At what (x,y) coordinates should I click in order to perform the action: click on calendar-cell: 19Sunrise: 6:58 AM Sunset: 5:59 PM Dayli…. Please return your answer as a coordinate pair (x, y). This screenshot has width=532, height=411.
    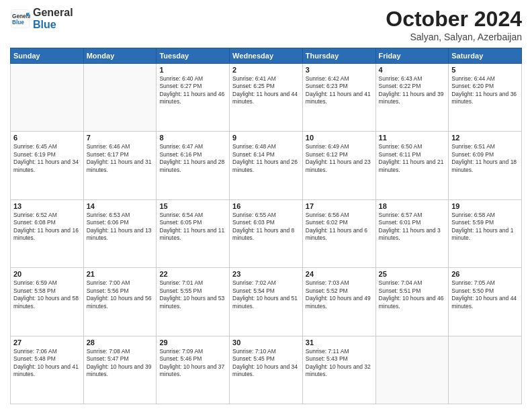
    Looking at the image, I should click on (485, 234).